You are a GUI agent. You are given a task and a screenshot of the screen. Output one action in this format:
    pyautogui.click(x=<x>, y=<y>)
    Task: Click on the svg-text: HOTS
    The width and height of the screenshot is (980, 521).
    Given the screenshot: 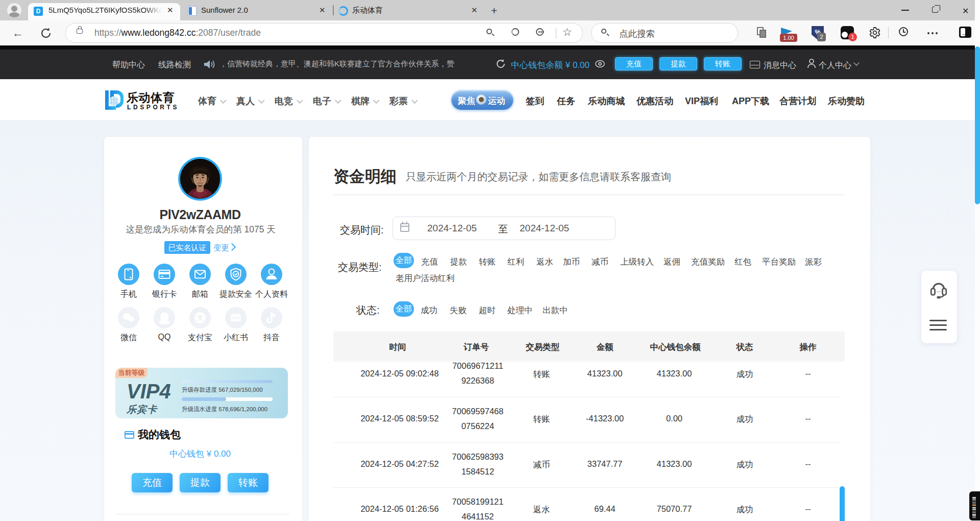 What is the action you would take?
    pyautogui.click(x=236, y=318)
    